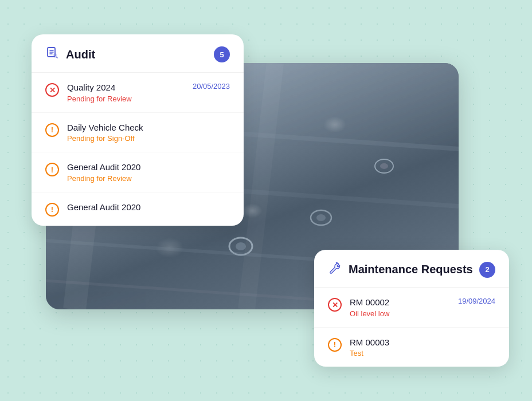 Image resolution: width=532 pixels, height=401 pixels. What do you see at coordinates (138, 93) in the screenshot?
I see `audit-item-quality-2024: ✕ Quality 2024 20/05/2023 Pending for Re…` at bounding box center [138, 93].